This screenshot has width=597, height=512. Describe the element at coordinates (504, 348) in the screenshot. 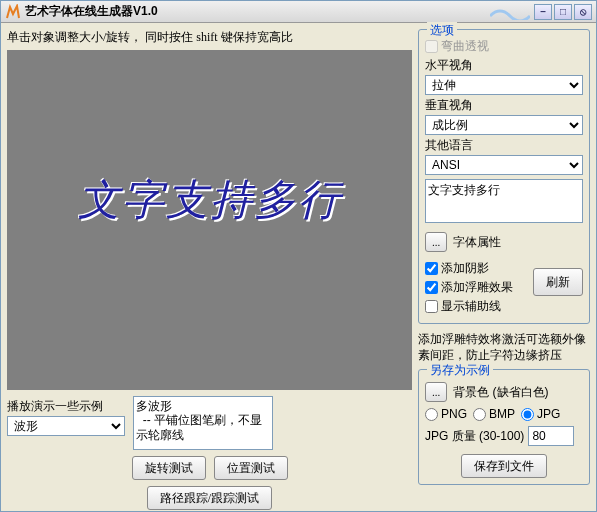

I see `emboss-note: 添加浮雕特效将激活可选额外像素间距，防止字符边缘挤压` at that location.